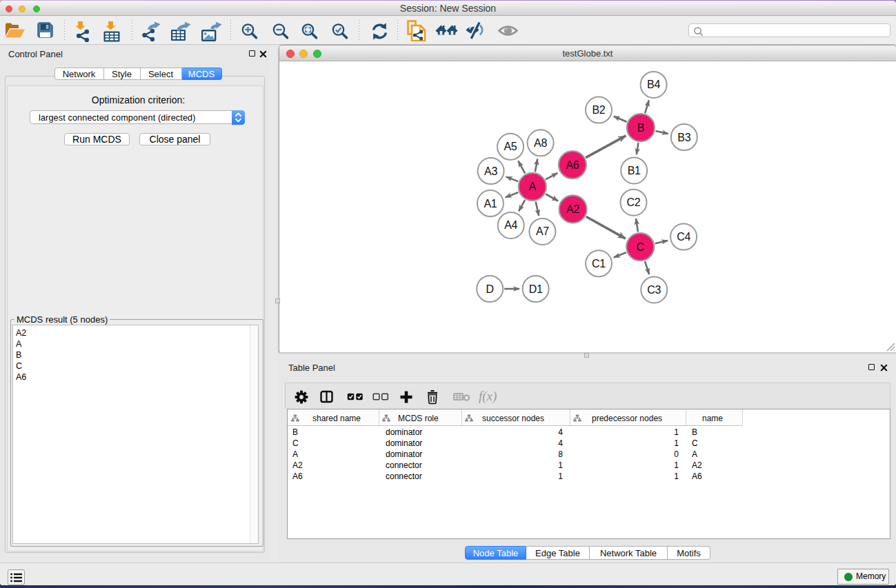 This screenshot has width=896, height=588. What do you see at coordinates (654, 84) in the screenshot?
I see `svg-text: B4` at bounding box center [654, 84].